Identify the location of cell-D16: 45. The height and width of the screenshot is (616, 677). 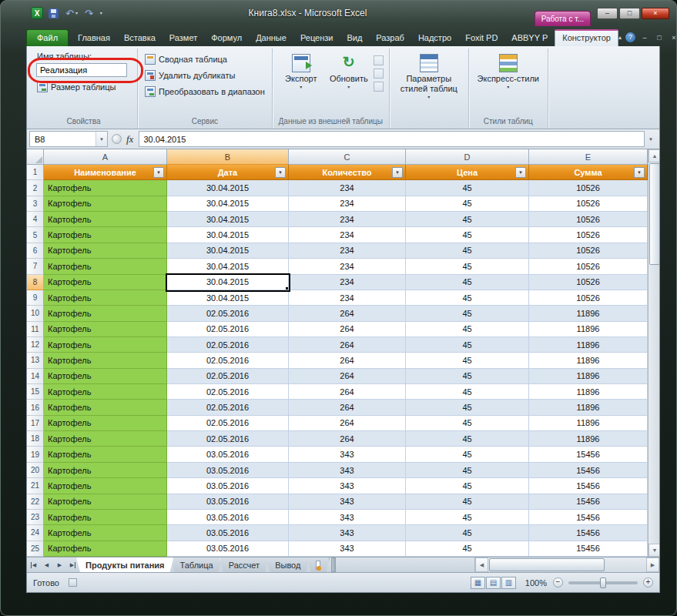
(468, 407).